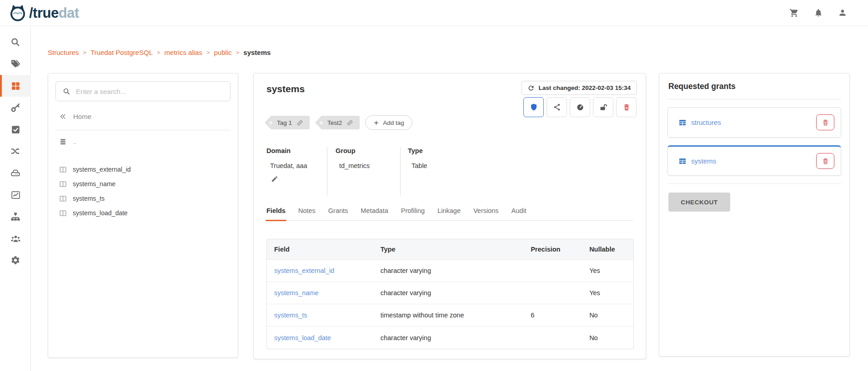 Image resolution: width=868 pixels, height=371 pixels. Describe the element at coordinates (276, 213) in the screenshot. I see `tab-fields: Fields` at that location.